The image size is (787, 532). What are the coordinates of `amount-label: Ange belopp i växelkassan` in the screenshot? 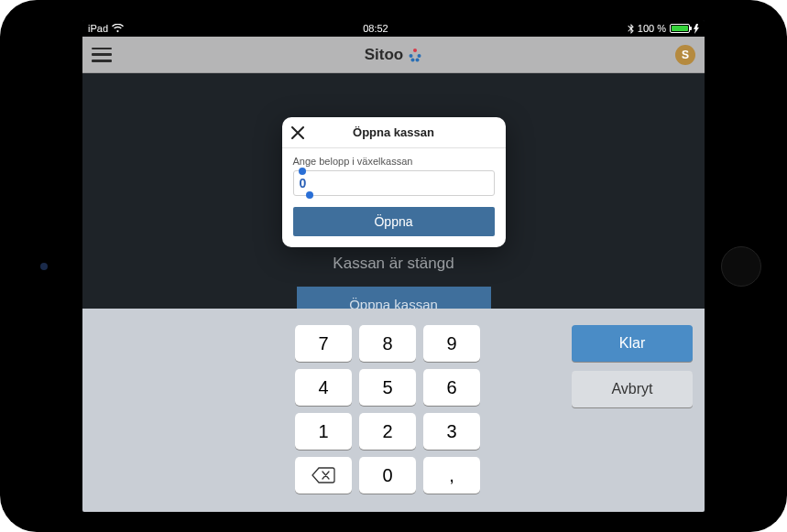 It's located at (394, 161).